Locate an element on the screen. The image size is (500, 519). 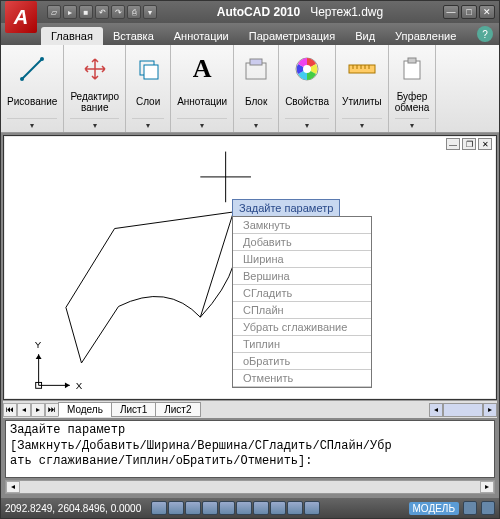
quick-access-toolbar: ▱ ▸ ■ ↶ ↷ ⎙ ▾ is located at coordinates (102, 12).